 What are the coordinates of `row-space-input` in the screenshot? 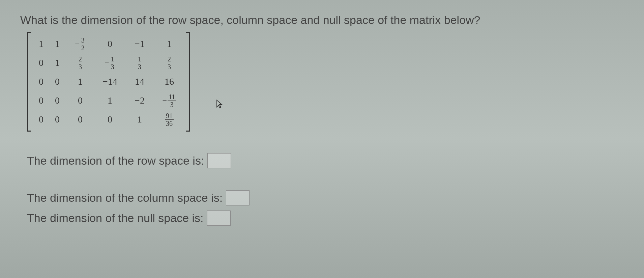 It's located at (219, 161).